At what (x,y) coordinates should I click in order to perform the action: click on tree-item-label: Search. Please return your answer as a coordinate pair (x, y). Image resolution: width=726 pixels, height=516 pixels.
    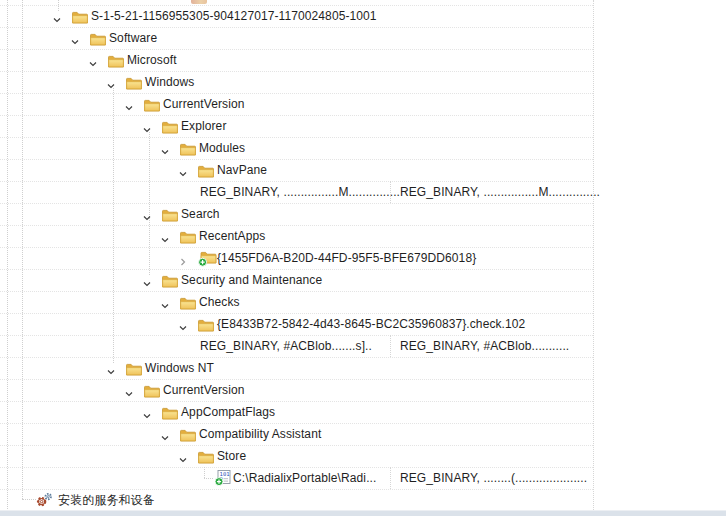
    Looking at the image, I should click on (200, 214).